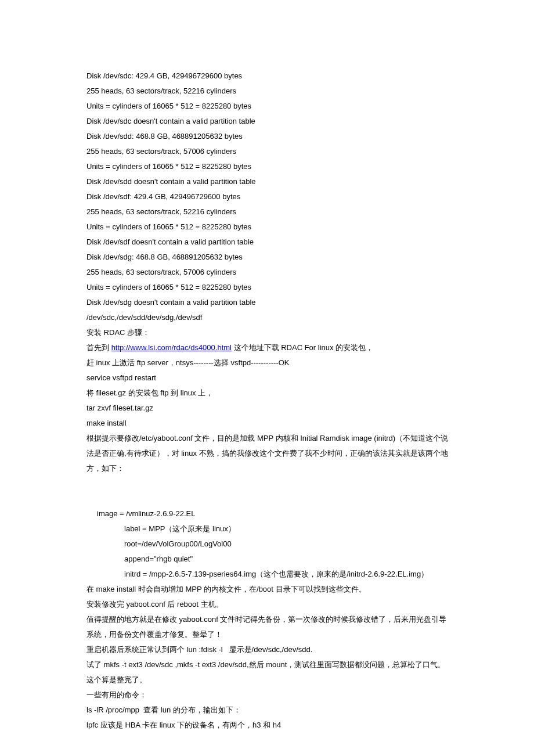  Describe the element at coordinates (268, 242) in the screenshot. I see `text-line: Disk /dev/sdf doesn't contain a valid pa…` at that location.